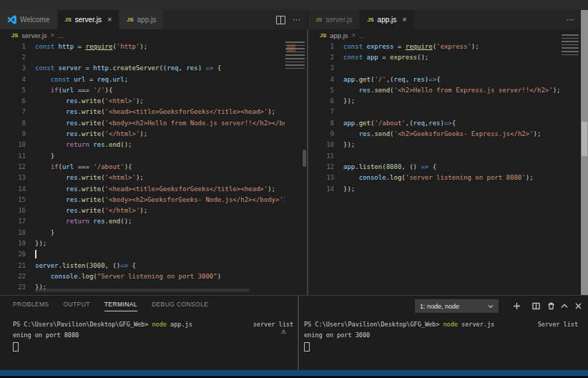 The width and height of the screenshot is (588, 378). What do you see at coordinates (142, 199) in the screenshot?
I see `code-line: 15 res.write('<body><h2>GeeksforGeeks- N…` at bounding box center [142, 199].